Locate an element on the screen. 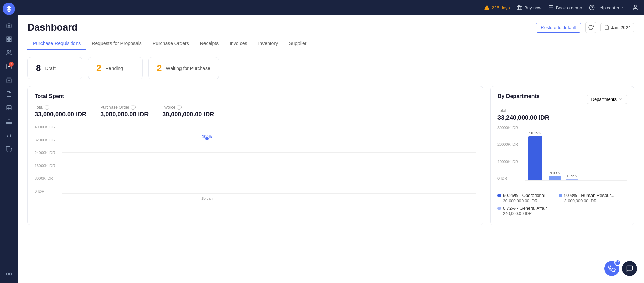  stat-total: Total i 33,000,000.00 IDR is located at coordinates (60, 111).